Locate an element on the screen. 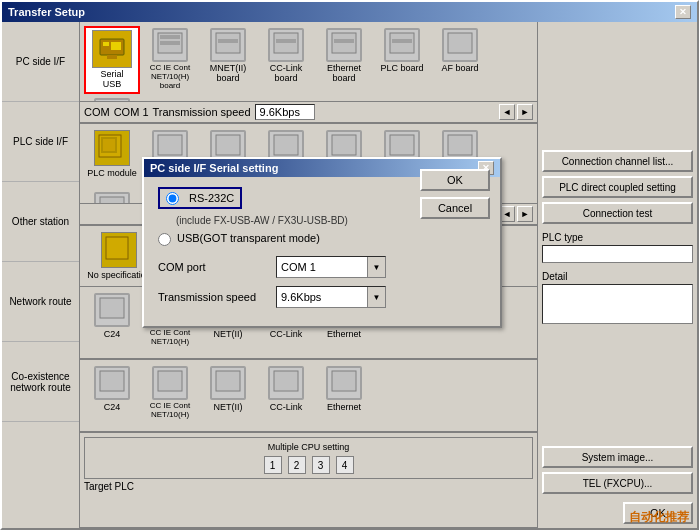  usb-label: USB(GOT transparent mode) is located at coordinates (248, 238).